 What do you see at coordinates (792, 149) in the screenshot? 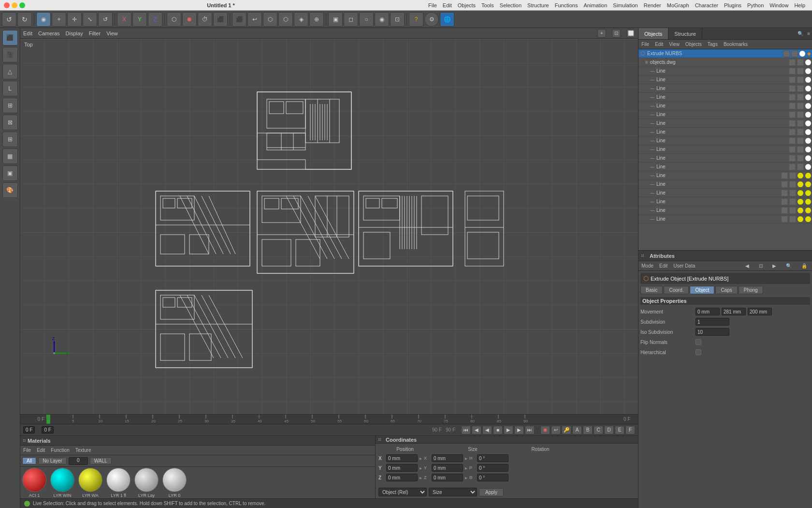
I see `l10v1` at bounding box center [792, 149].